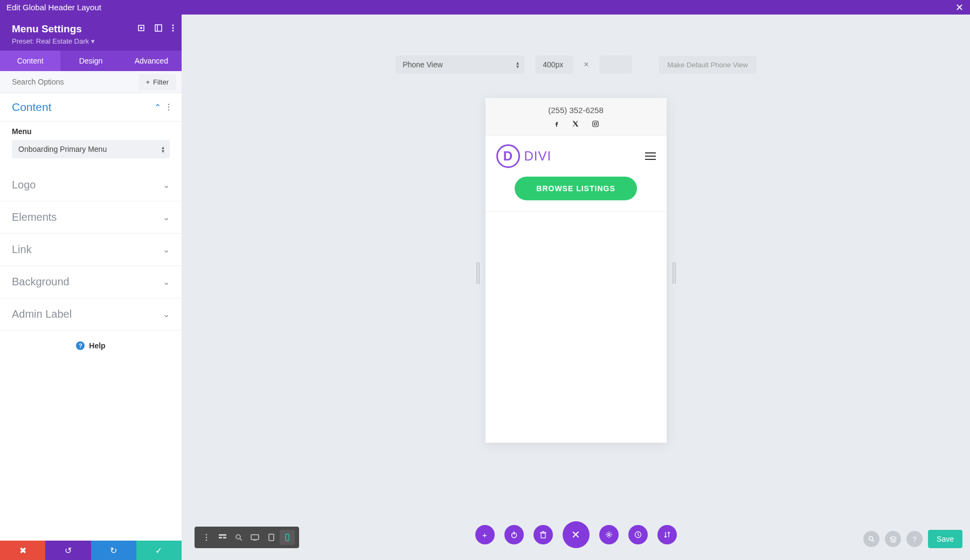 The width and height of the screenshot is (970, 560). I want to click on canvas-top-controls: Phone View ▴▾ × Make Default Phone View, so click(576, 65).